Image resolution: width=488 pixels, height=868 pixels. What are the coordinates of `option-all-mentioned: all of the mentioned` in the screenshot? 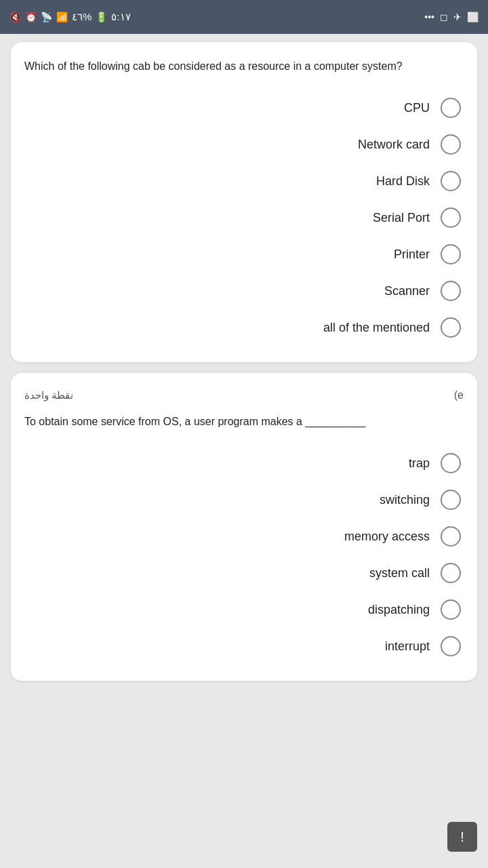 It's located at (244, 328).